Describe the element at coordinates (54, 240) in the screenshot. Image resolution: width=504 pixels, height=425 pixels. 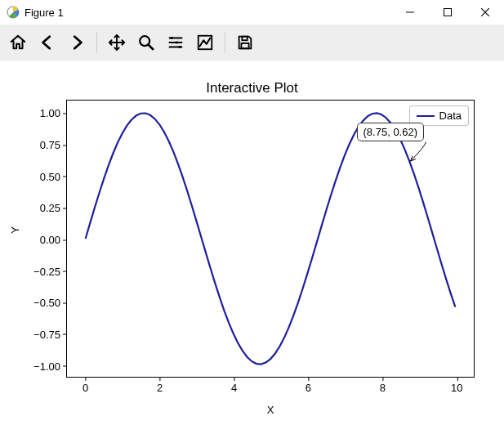
I see `y-tick-label: 0.00` at that location.